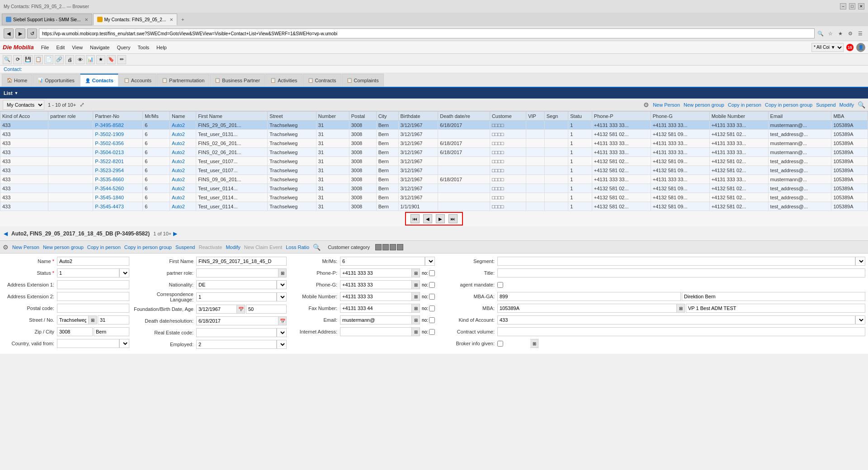 The height and width of the screenshot is (470, 868). I want to click on phone-p-no-check, so click(432, 273).